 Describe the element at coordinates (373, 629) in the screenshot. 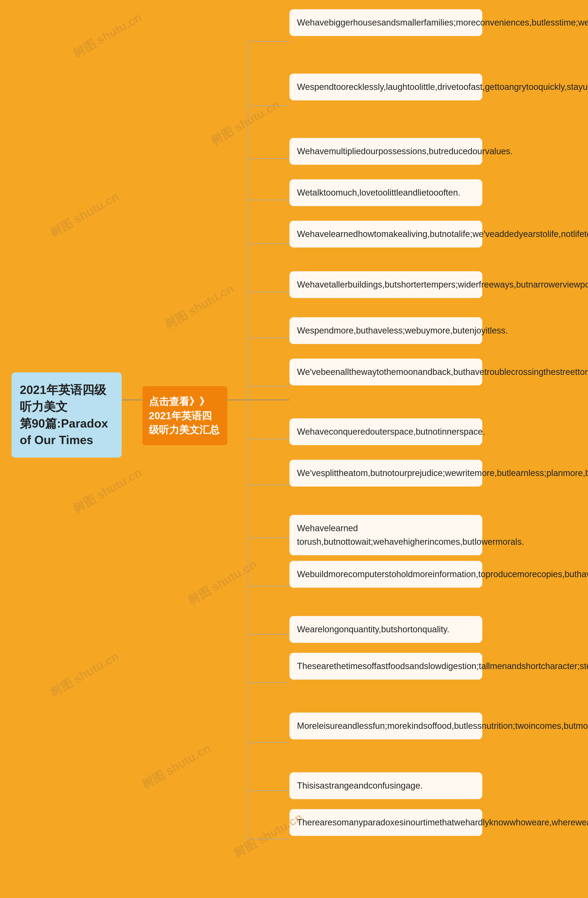

I see `branch-text-13: Wearelongonquantity,butshortonquality.` at that location.